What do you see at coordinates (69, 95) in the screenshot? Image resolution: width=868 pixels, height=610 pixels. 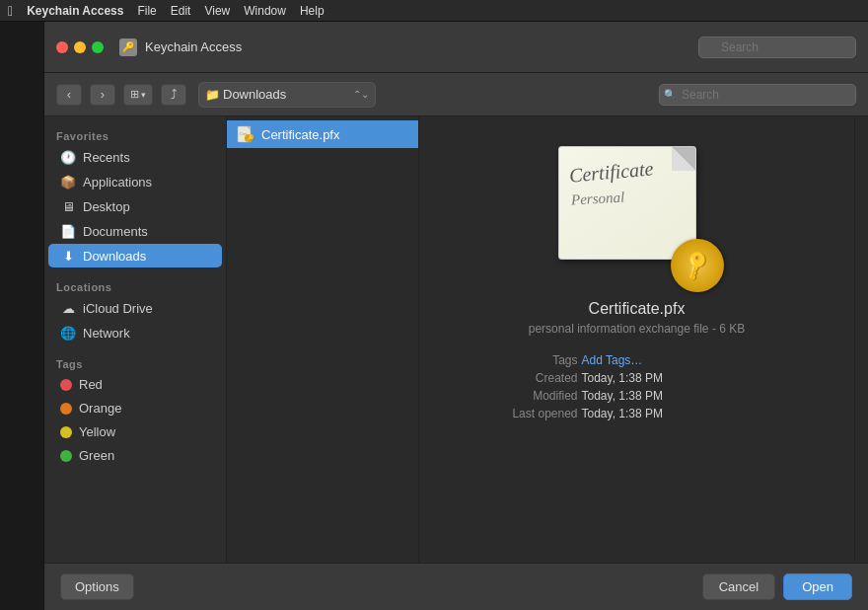 I see `back-button: ‹` at bounding box center [69, 95].